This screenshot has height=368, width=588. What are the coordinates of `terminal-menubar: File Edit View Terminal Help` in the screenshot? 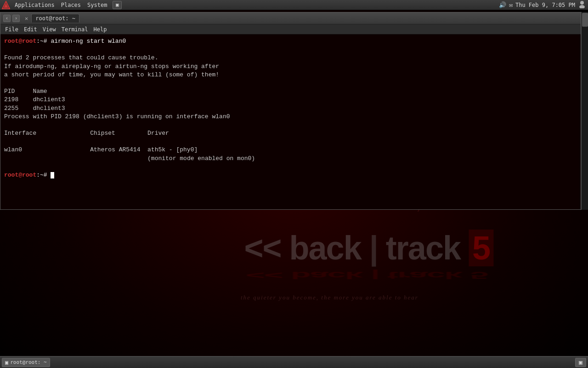 It's located at (290, 29).